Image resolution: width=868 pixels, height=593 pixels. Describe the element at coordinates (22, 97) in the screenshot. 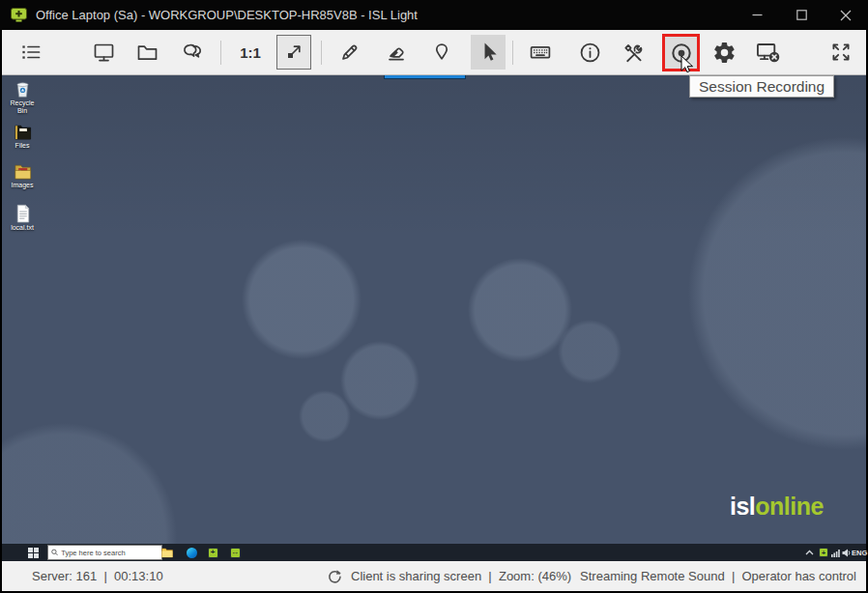

I see `desktop-icon-recycle-bin: Recycle Bin` at that location.